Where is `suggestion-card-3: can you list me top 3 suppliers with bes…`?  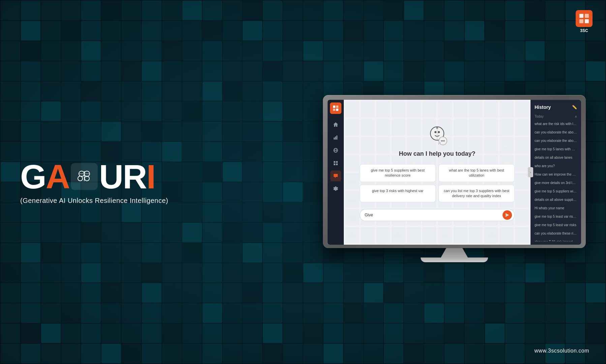 suggestion-card-3: can you list me top 3 suppliers with bes… is located at coordinates (477, 193).